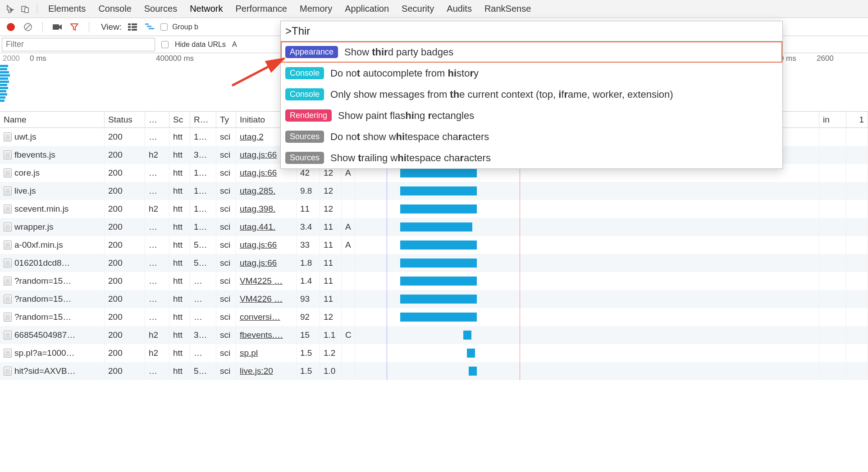  What do you see at coordinates (78, 45) in the screenshot?
I see `filter-input` at bounding box center [78, 45].